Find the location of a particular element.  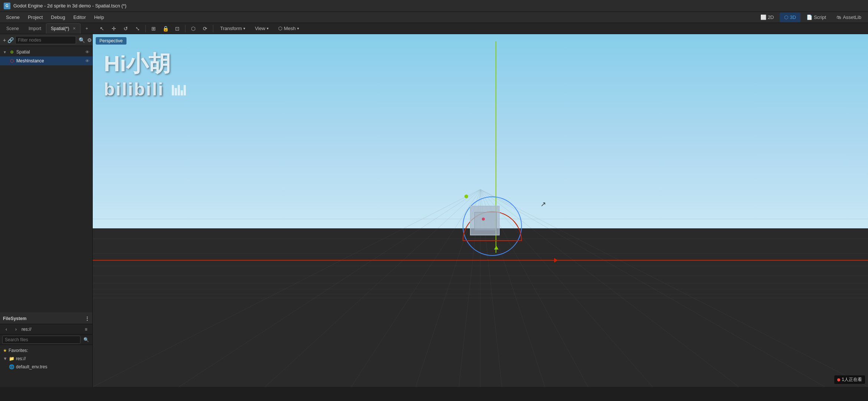

tab-scene: Scene is located at coordinates (13, 29).